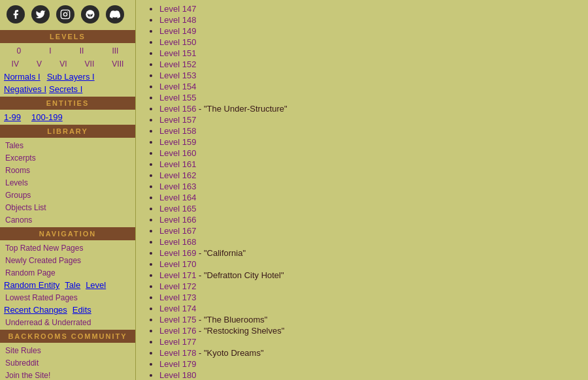  I want to click on sidebar-item-objects-list: Objects List, so click(68, 208).